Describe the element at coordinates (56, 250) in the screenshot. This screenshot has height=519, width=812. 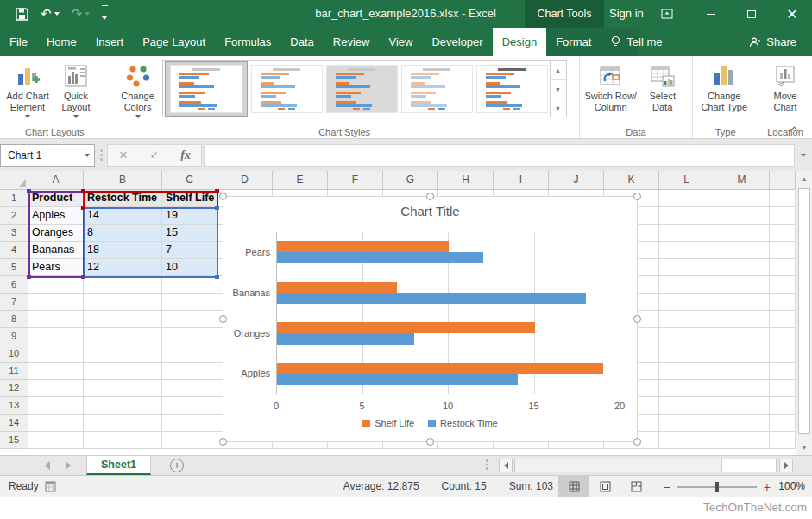
I see `grid-cell: Bananas` at that location.